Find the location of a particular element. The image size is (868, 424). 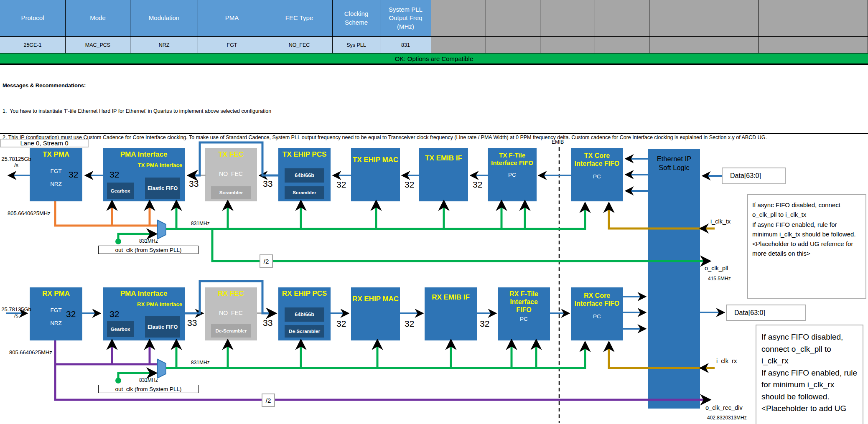

rx-outclk-source-dot is located at coordinates (118, 381).